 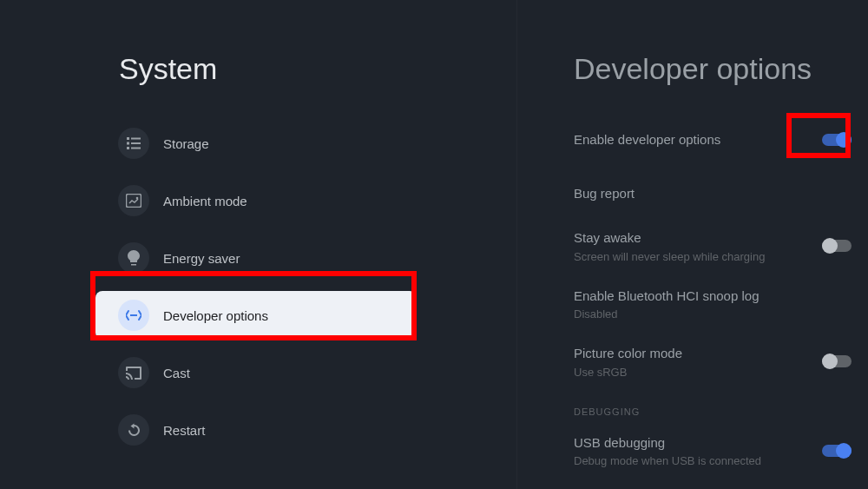 What do you see at coordinates (134, 373) in the screenshot?
I see `cast-icon` at bounding box center [134, 373].